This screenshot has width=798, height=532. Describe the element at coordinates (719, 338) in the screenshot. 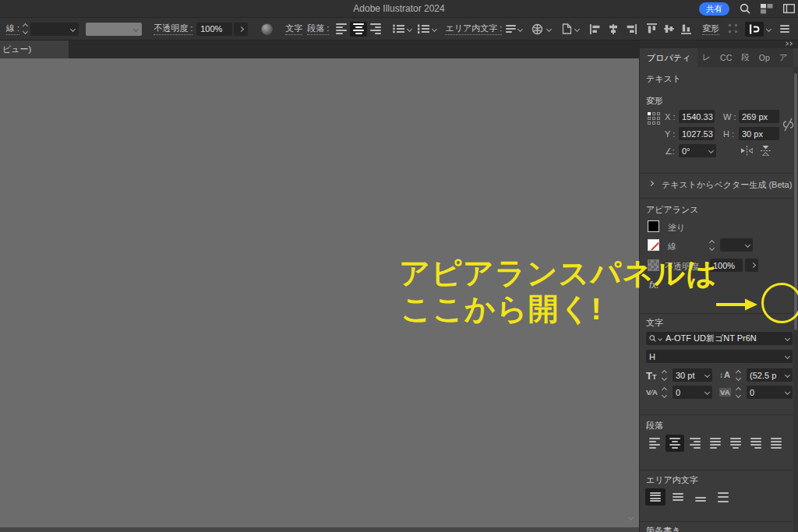

I see `font-family-select: A-OTF UD新ゴNT Pr6N` at that location.